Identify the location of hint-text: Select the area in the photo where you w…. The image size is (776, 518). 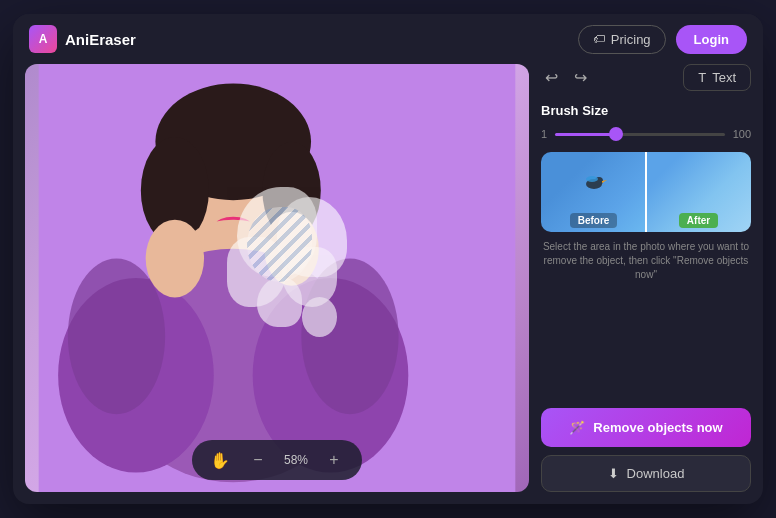
(646, 261).